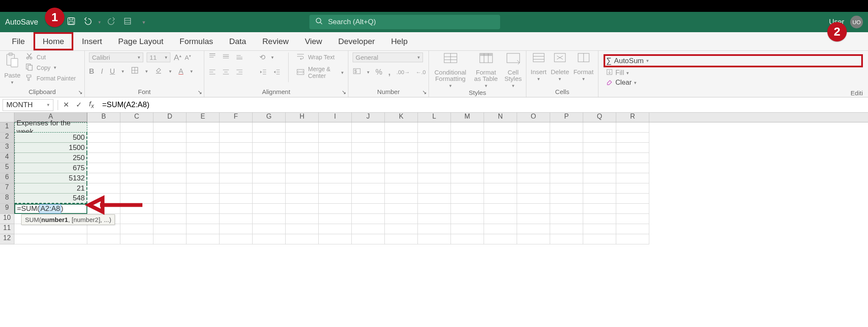 The width and height of the screenshot is (868, 327). What do you see at coordinates (342, 73) in the screenshot?
I see `merge-dropdown-icon: ▾` at bounding box center [342, 73].